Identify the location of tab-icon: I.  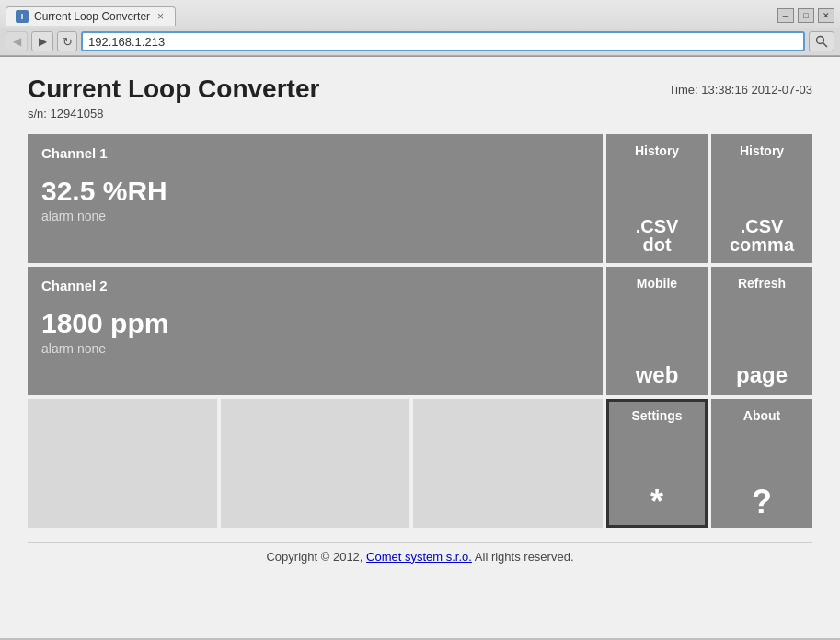
(22, 17).